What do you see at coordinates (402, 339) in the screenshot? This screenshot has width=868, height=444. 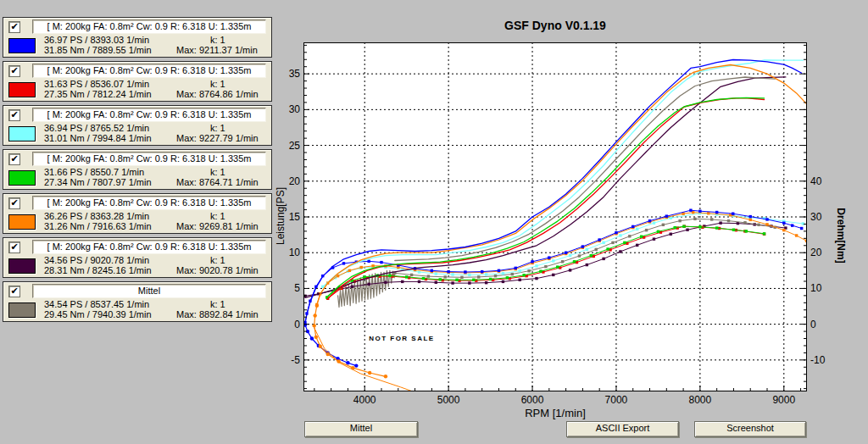 I see `watermark-text: NOT FOR SALE` at bounding box center [402, 339].